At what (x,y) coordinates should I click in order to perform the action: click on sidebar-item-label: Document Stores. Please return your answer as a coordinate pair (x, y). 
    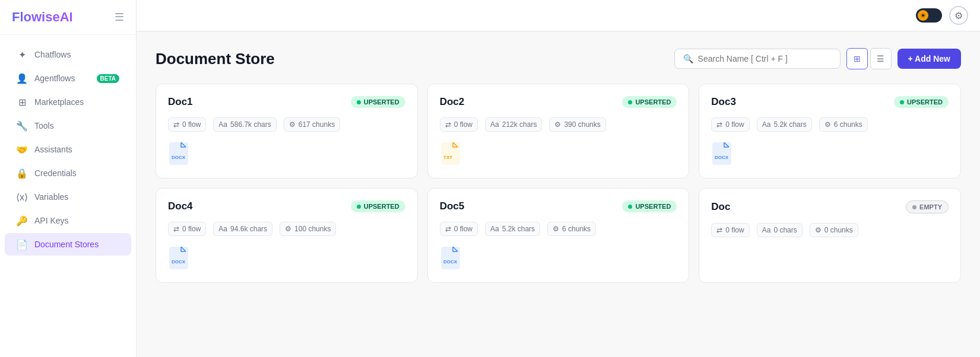
    Looking at the image, I should click on (66, 244).